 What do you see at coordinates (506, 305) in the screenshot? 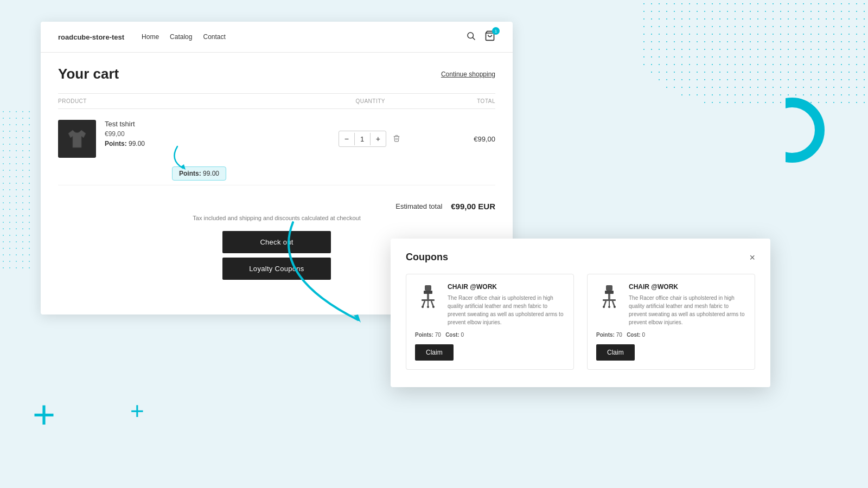
I see `coupon-info-1: CHAIR @WORK The Racer office chair is up…` at bounding box center [506, 305].